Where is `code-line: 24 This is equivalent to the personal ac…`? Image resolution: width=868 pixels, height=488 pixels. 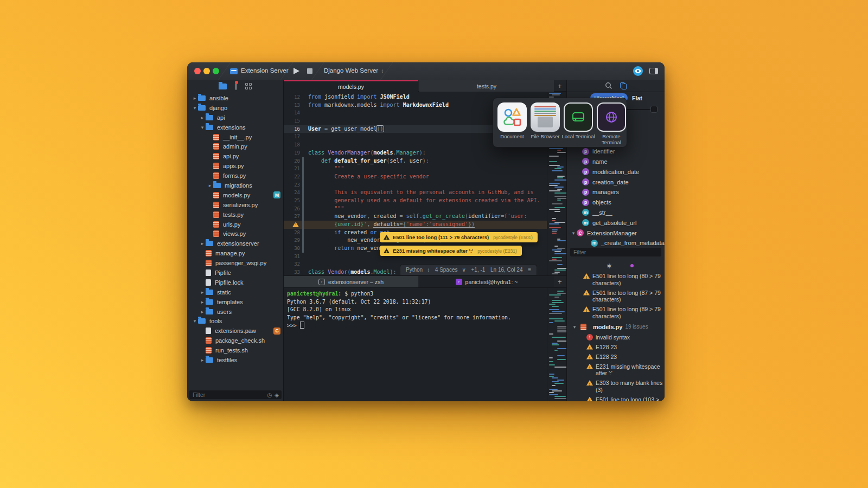 code-line: 24 This is equivalent to the personal ac… is located at coordinates (416, 193).